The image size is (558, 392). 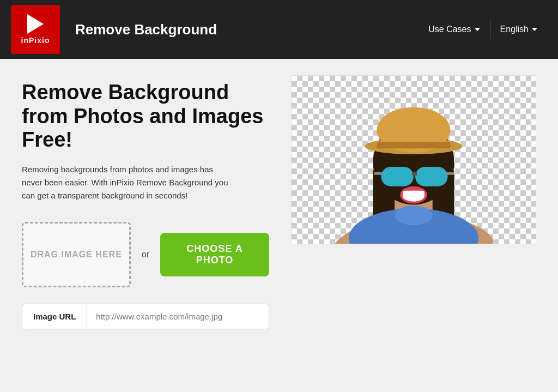 What do you see at coordinates (450, 29) in the screenshot?
I see `use-cases-label: Use Cases` at bounding box center [450, 29].